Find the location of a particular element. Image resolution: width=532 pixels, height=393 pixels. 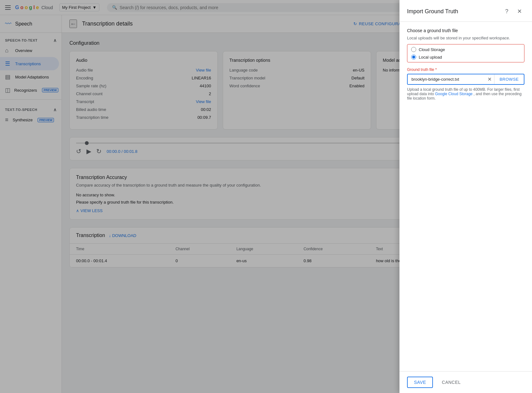

cloud-storage-label: Cloud Storage is located at coordinates (432, 50).